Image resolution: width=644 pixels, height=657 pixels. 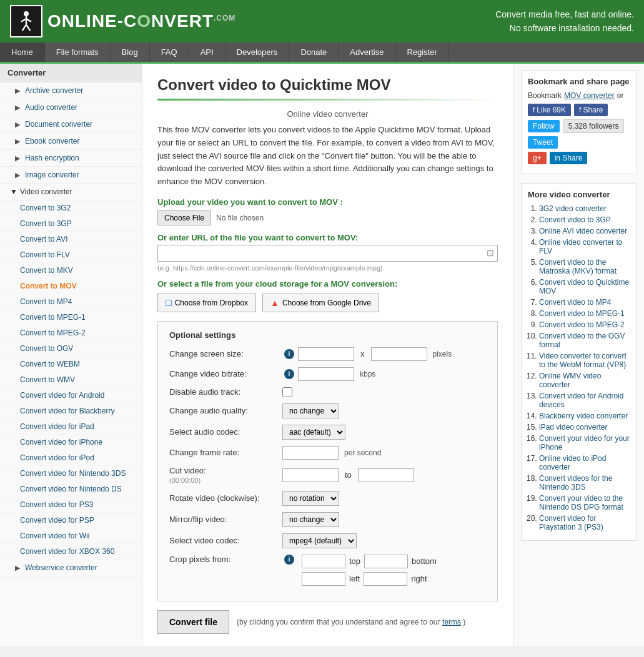 What do you see at coordinates (578, 158) in the screenshot?
I see `social-row-other: g+ in Share` at bounding box center [578, 158].